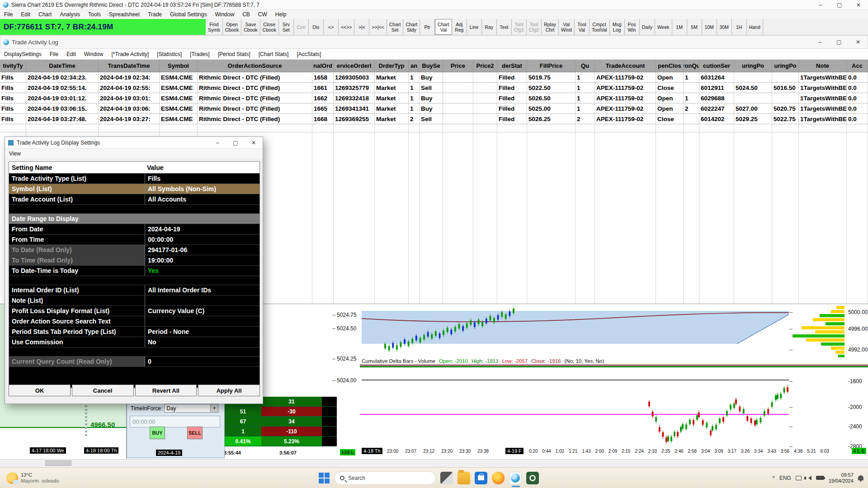 The height and width of the screenshot is (488, 868). I want to click on column-header-qu: Qu, so click(585, 66).